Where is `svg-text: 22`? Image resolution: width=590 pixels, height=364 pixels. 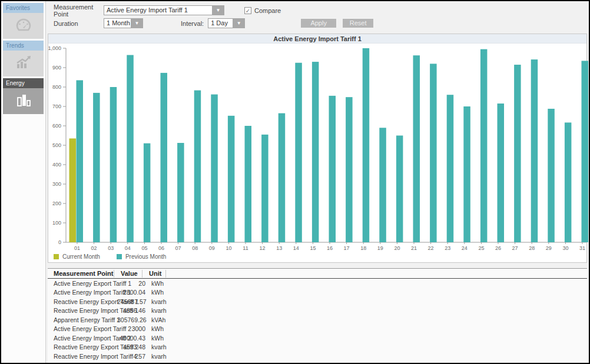
svg-text: 22 is located at coordinates (431, 248).